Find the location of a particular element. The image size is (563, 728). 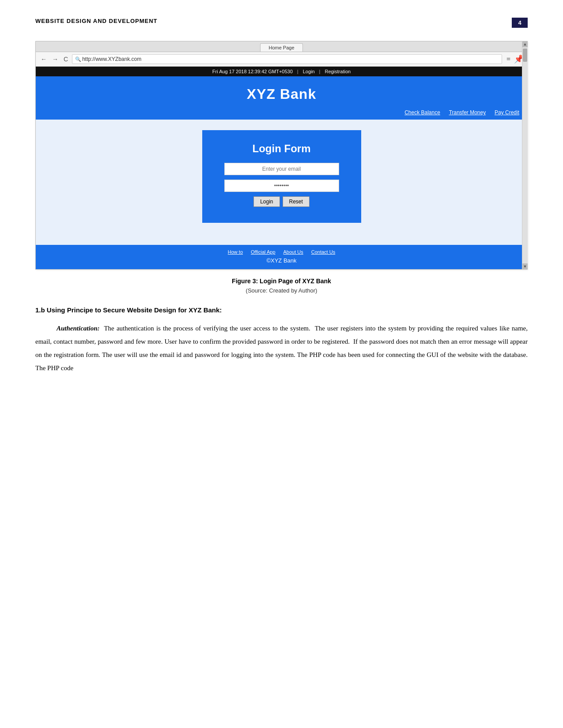

forward-button: → is located at coordinates (55, 59).